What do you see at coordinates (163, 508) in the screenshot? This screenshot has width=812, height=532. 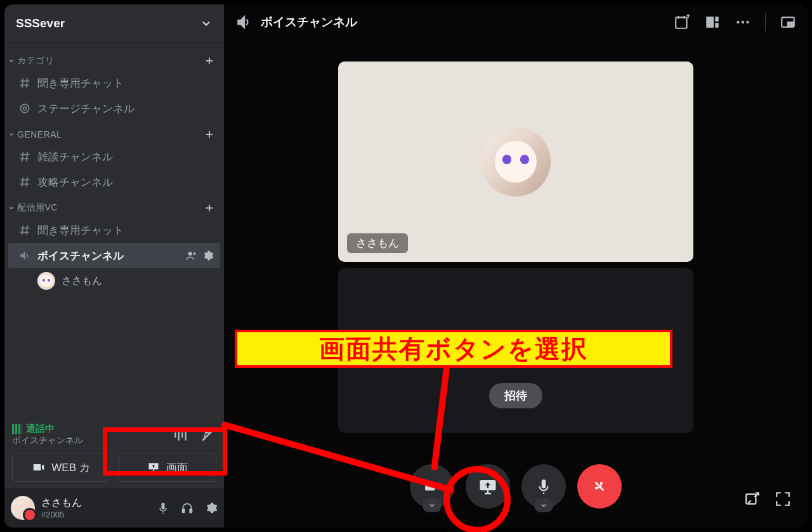 I see `mic-icon` at bounding box center [163, 508].